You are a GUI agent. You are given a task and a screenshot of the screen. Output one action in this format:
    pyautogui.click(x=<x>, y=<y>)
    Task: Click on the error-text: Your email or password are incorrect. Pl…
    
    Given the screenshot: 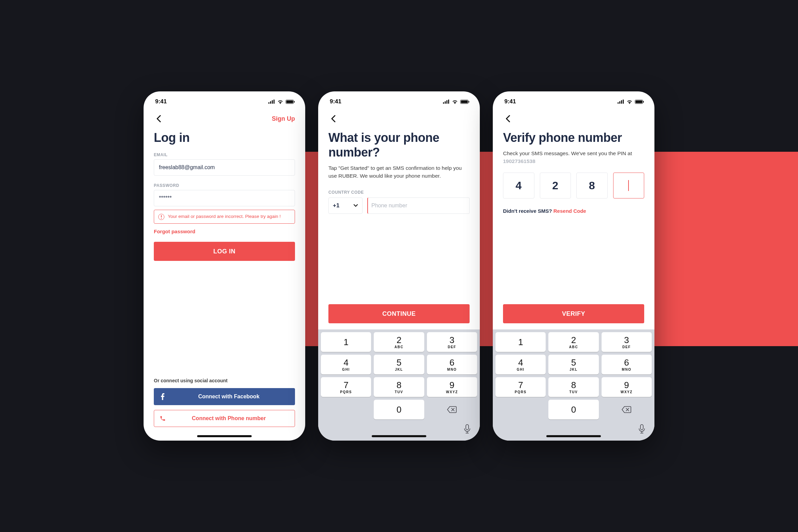 What is the action you would take?
    pyautogui.click(x=224, y=217)
    